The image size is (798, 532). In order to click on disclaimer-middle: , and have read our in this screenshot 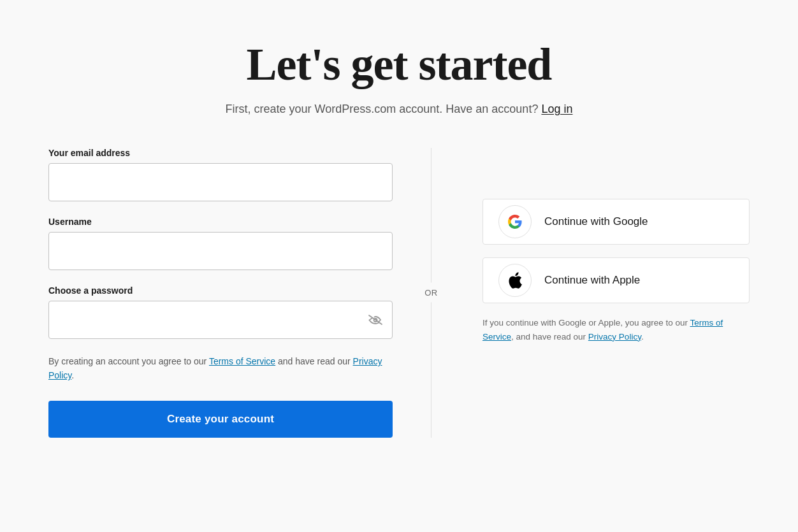, I will do `click(549, 336)`.